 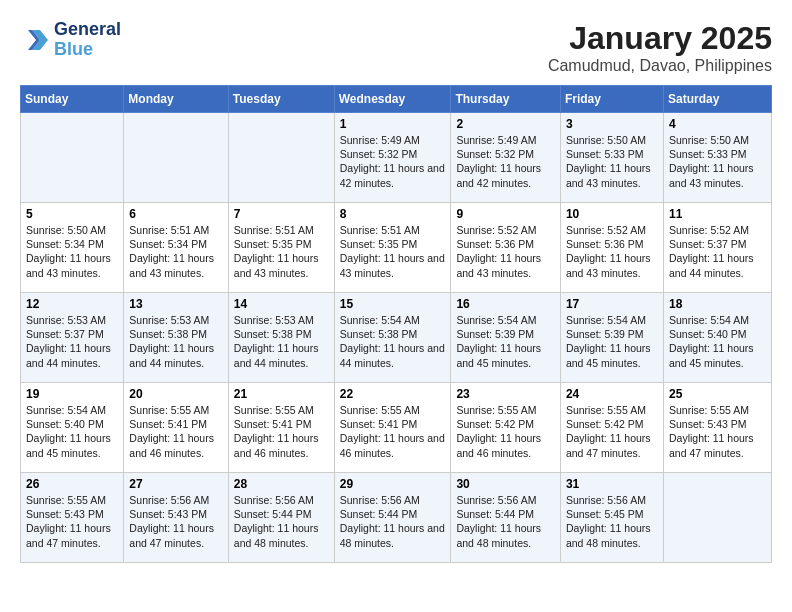 I want to click on day-number: 31, so click(x=612, y=484).